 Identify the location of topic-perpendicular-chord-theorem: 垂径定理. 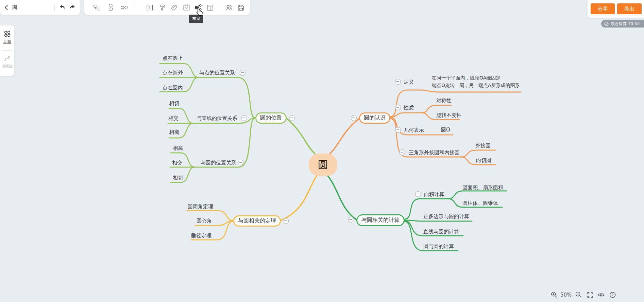
(201, 236).